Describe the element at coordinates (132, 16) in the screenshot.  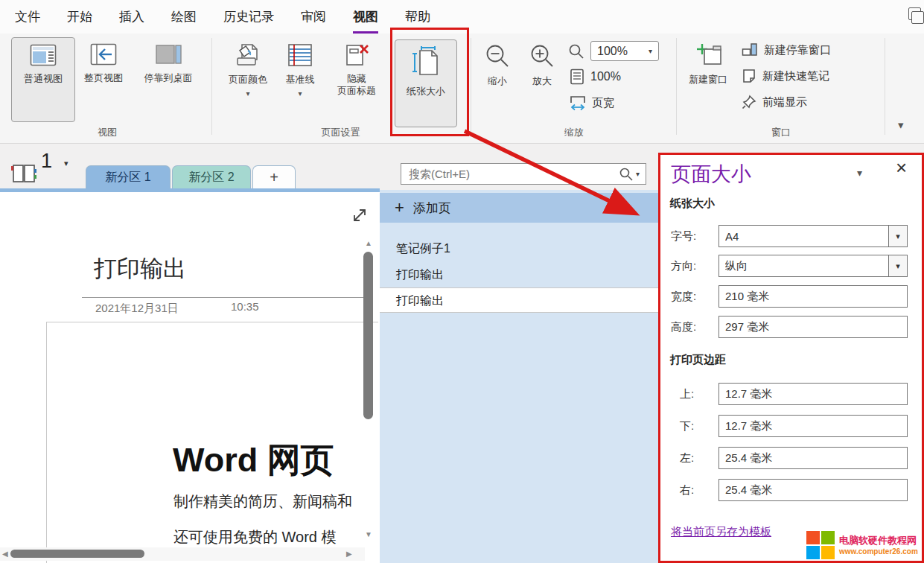
I see `menu-insert: 插入` at that location.